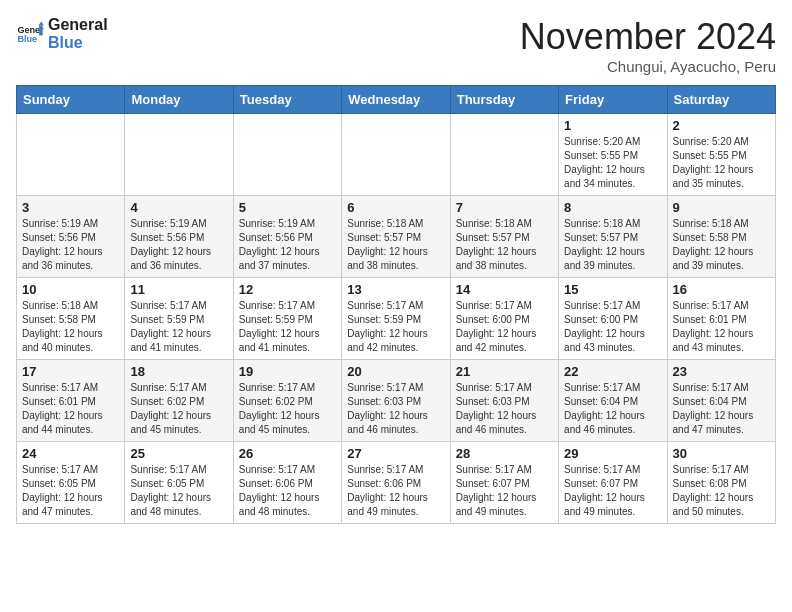 This screenshot has height=612, width=792. What do you see at coordinates (396, 372) in the screenshot?
I see `day-number: 20` at bounding box center [396, 372].